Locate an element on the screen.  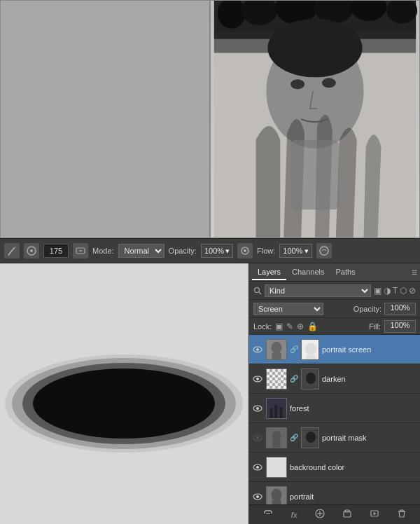
lock-label: Lock: is located at coordinates (262, 326).